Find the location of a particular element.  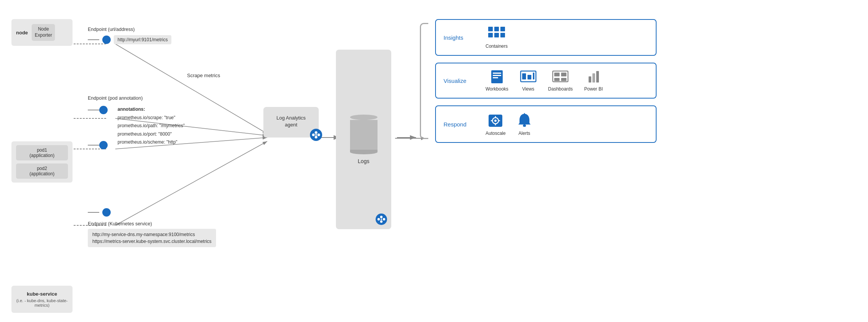

kube-endpoint-label: Endpoint (Kubernetes service) is located at coordinates (152, 224).